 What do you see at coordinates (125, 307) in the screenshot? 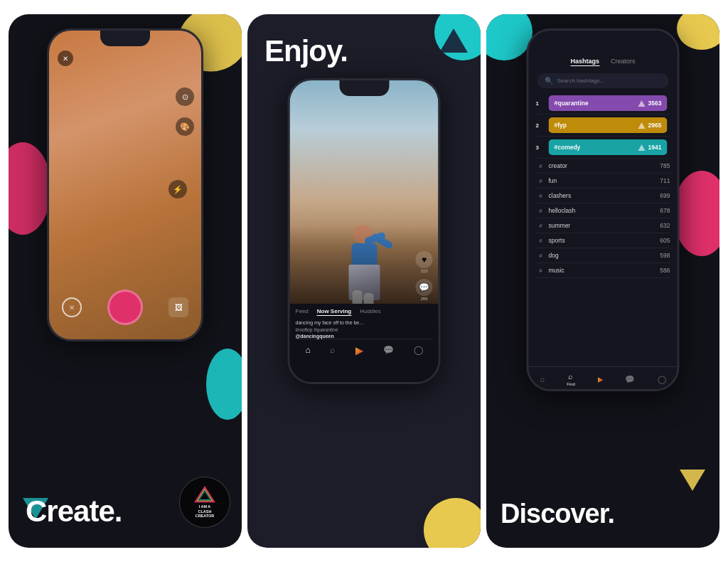
I see `record-btn` at bounding box center [125, 307].